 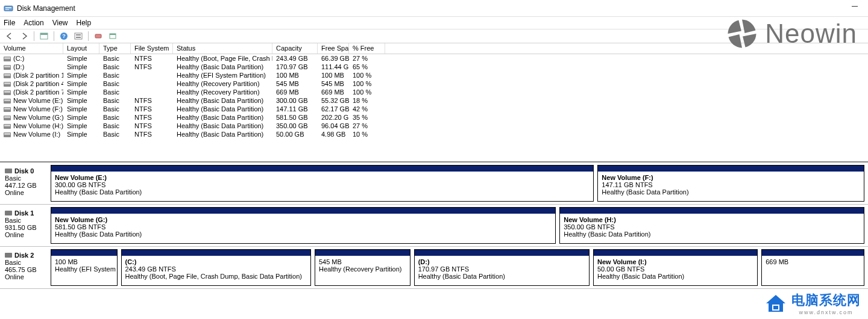 What do you see at coordinates (84, 267) in the screenshot?
I see `partition: 100 MB Healthy (EFI System Partiti` at bounding box center [84, 267].